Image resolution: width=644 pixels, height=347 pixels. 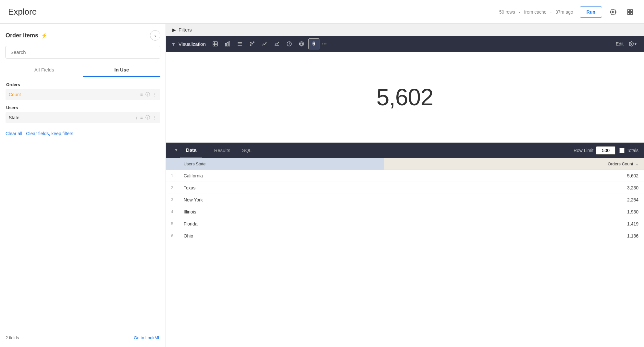 I want to click on map-viz-button, so click(x=302, y=44).